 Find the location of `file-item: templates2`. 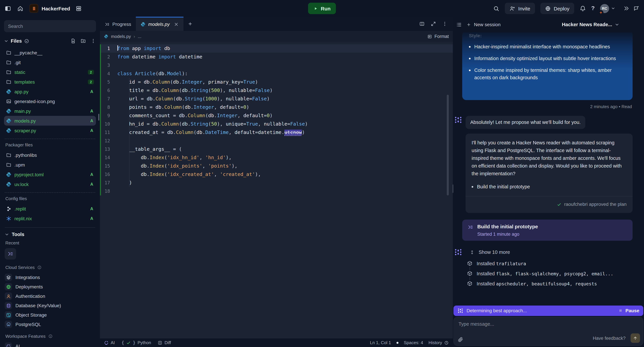

file-item: templates2 is located at coordinates (50, 82).